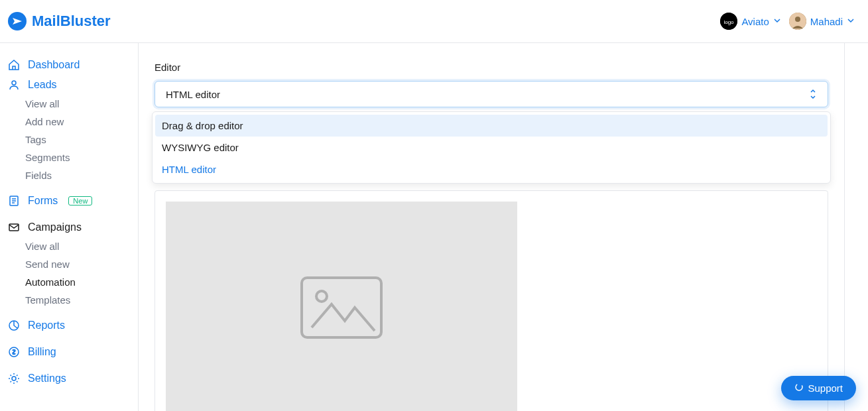 The width and height of the screenshot is (868, 411). Describe the element at coordinates (69, 282) in the screenshot. I see `sidebar-subitem-campaigns-automation: Automation` at that location.